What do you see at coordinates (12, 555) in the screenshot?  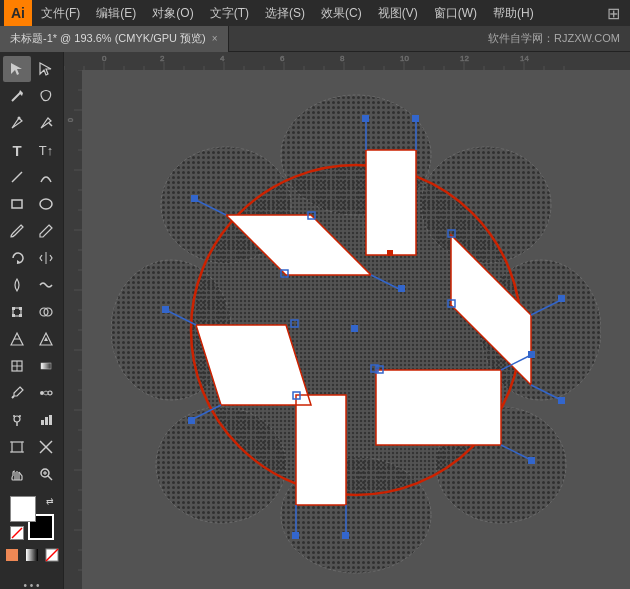 I see `color-mode-button` at bounding box center [12, 555].